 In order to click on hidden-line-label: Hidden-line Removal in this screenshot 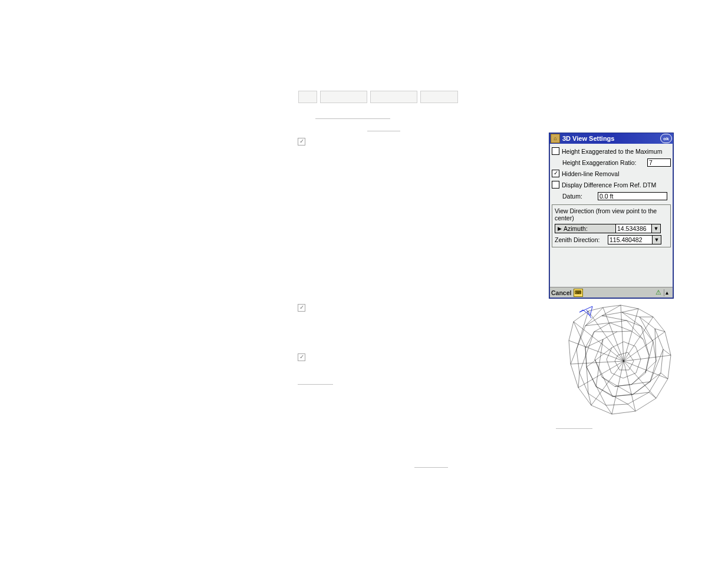, I will do `click(591, 174)`.